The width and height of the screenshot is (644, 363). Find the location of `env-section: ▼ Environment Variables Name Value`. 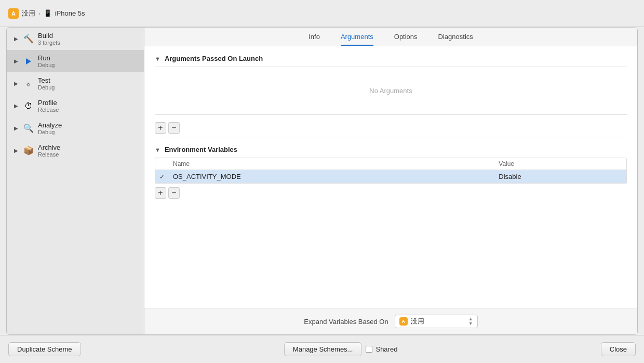

env-section: ▼ Environment Variables Name Value is located at coordinates (391, 170).